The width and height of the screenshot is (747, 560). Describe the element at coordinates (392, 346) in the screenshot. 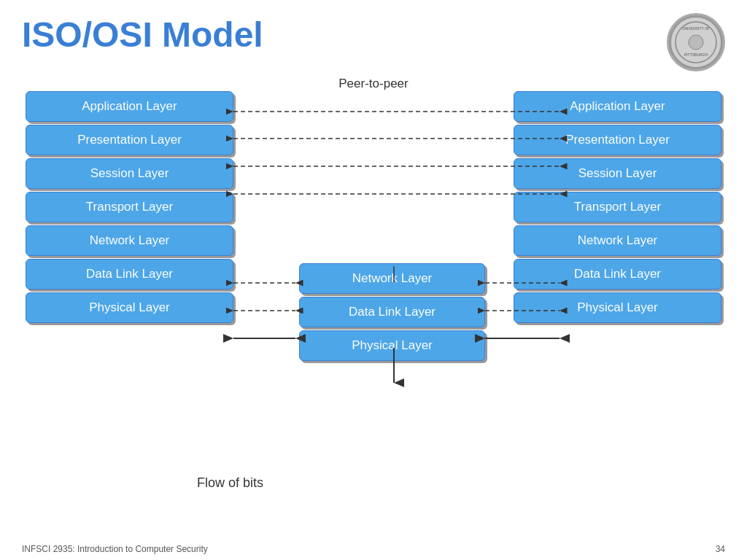

I see `middle-physical-layer: Physical Layer` at that location.